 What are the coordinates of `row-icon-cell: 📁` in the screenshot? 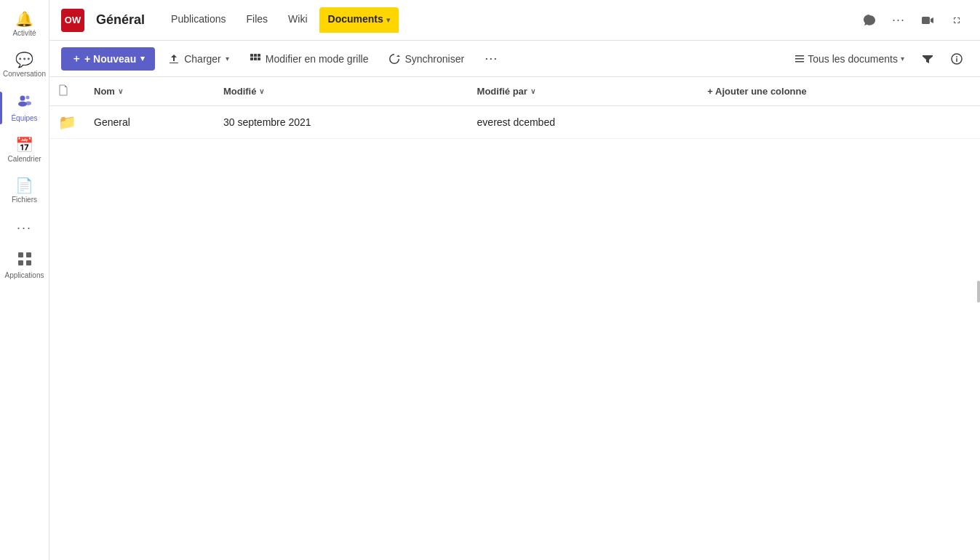 It's located at (67, 122).